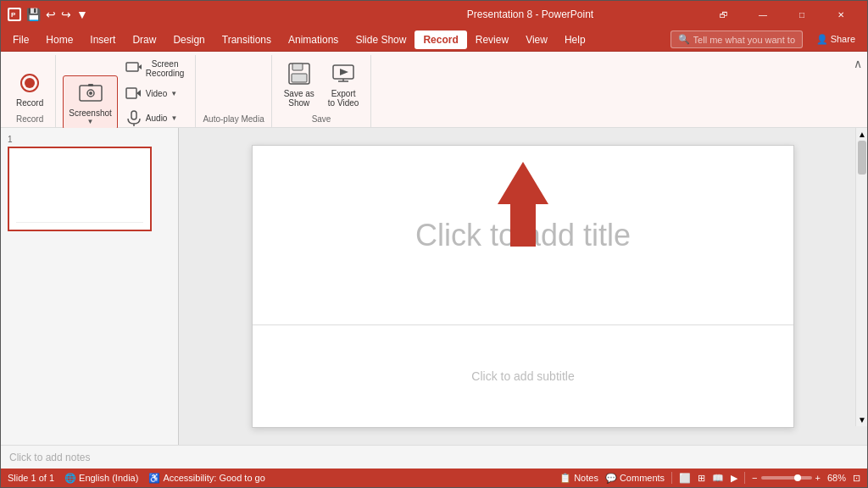 This screenshot has height=488, width=868. What do you see at coordinates (763, 14) in the screenshot?
I see `minimize-button: —` at bounding box center [763, 14].